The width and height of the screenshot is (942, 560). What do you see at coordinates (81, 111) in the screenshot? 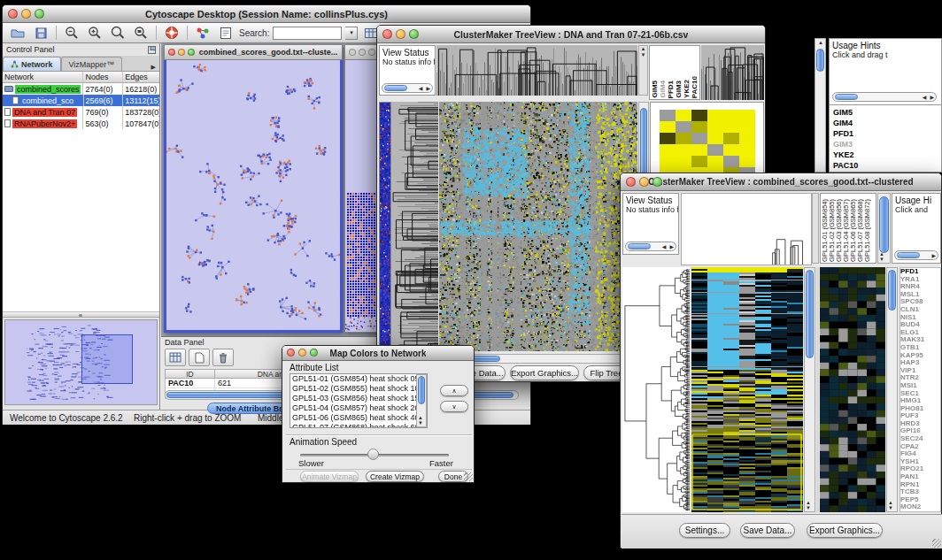
I see `network-row: DNA and Tran 07769(0)183728(0)` at bounding box center [81, 111].